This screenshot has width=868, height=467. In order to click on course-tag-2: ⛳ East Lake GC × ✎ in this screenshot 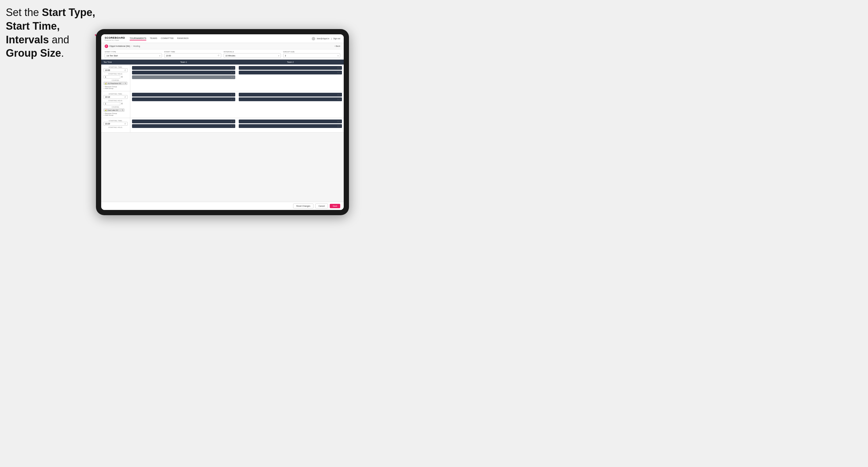, I will do `click(114, 110)`.